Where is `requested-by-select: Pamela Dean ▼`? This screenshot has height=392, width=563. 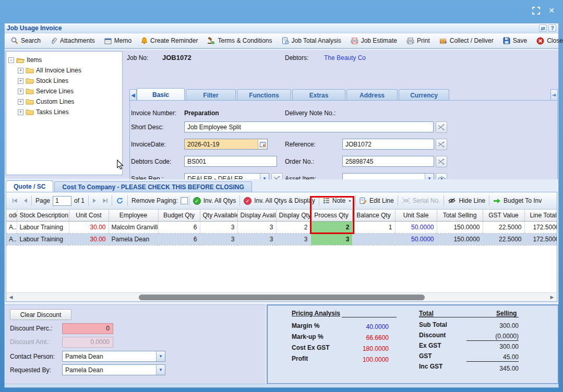
requested-by-select: Pamela Dean ▼ is located at coordinates (114, 370).